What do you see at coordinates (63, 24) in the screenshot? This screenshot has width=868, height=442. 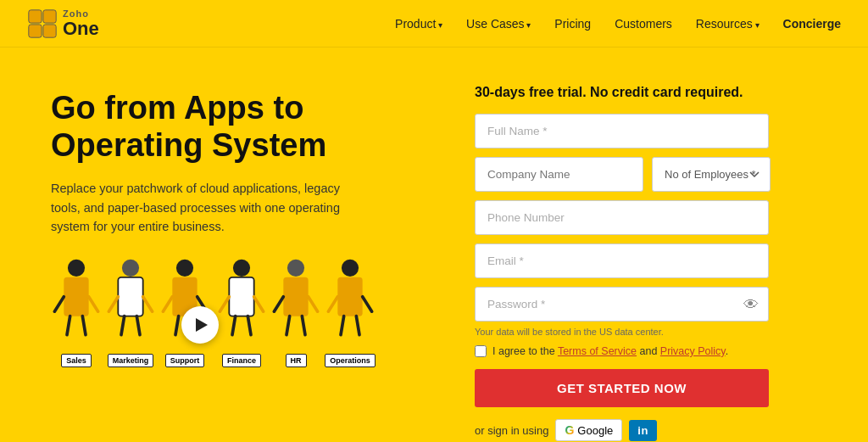 I see `logo: Zoho One` at bounding box center [63, 24].